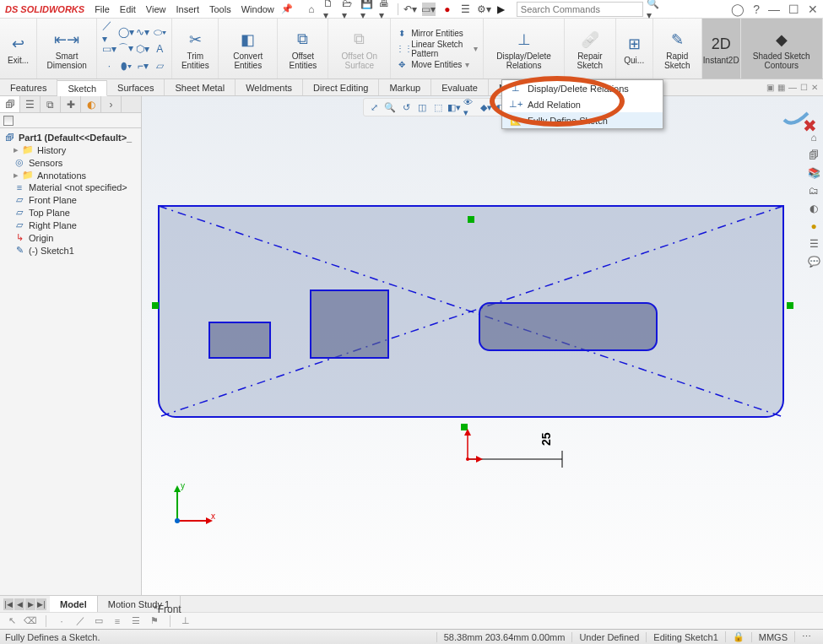 This screenshot has height=644, width=823. I want to click on menu-edit: Edit, so click(128, 9).